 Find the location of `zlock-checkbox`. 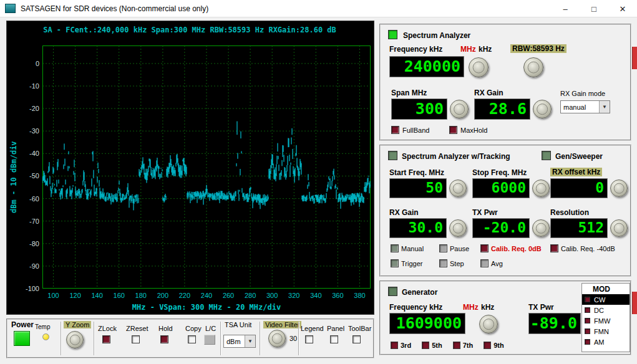

zlock-checkbox is located at coordinates (106, 339).